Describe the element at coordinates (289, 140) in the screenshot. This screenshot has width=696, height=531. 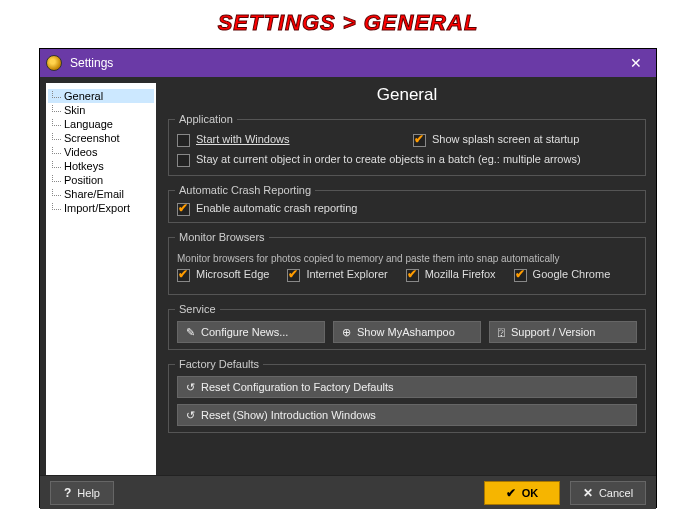
I see `checkbox-start-with-windows: Start with Windows` at that location.